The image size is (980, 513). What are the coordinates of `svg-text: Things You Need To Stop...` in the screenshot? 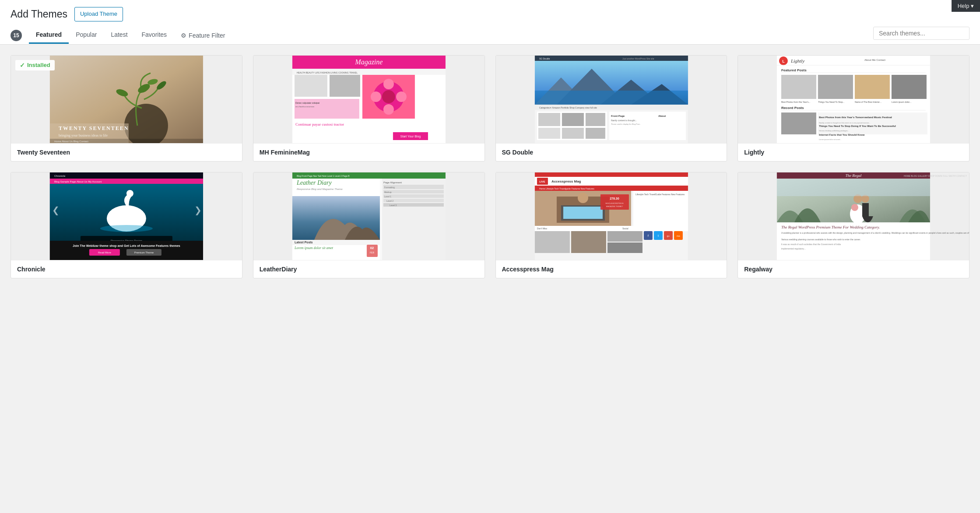 It's located at (832, 102).